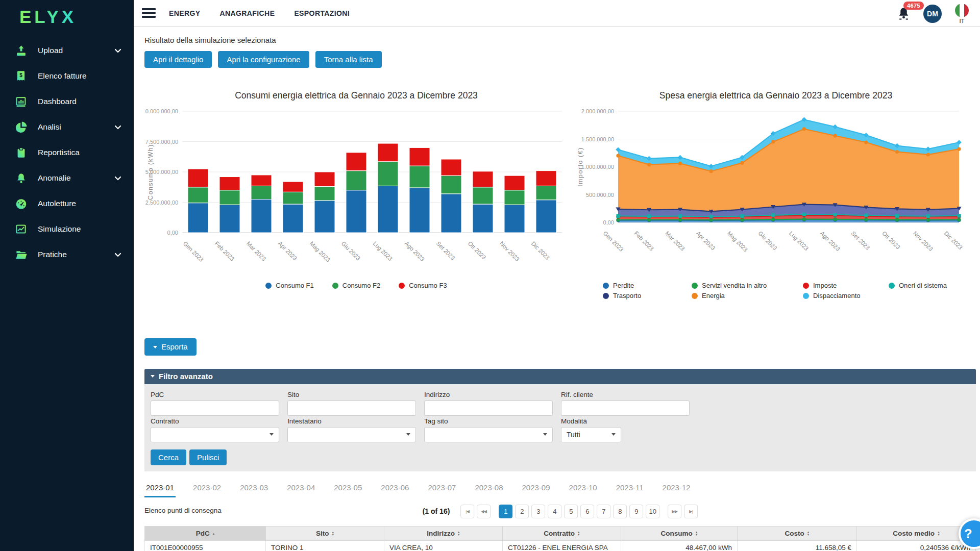  I want to click on prev-page-button: ◀◀, so click(484, 511).